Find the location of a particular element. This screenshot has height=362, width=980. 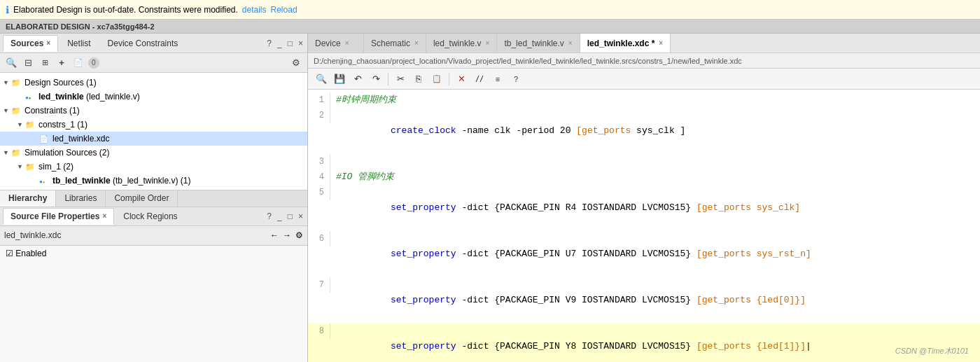

expand-all-button: ⊞ is located at coordinates (45, 63).